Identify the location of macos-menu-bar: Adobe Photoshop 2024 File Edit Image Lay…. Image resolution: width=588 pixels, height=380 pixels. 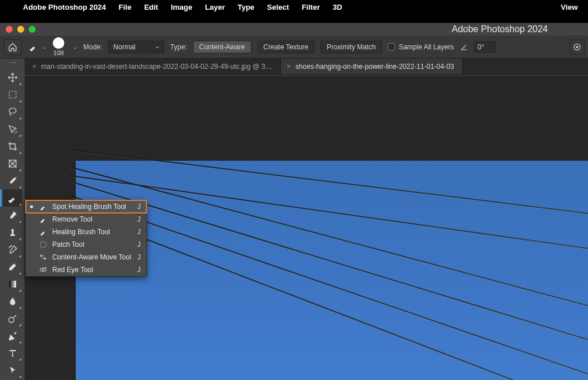
(294, 7).